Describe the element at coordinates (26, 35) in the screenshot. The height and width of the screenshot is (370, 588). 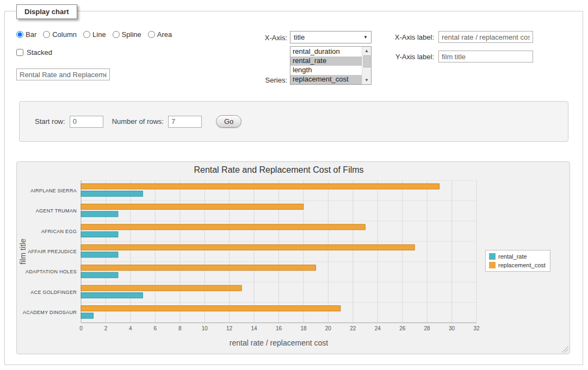
I see `chart-type-bar-radio: Bar` at that location.